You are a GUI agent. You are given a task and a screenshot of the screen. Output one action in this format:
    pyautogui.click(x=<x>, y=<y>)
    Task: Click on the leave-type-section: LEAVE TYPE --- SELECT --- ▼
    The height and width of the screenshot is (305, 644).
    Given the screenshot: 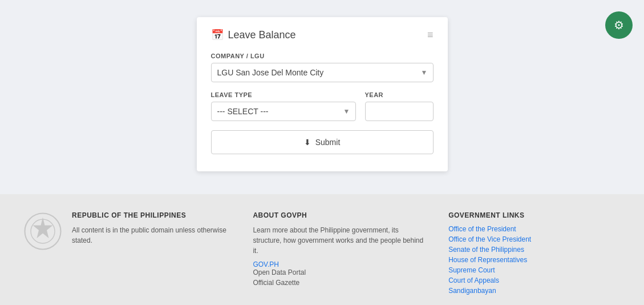 What is the action you would take?
    pyautogui.click(x=283, y=106)
    